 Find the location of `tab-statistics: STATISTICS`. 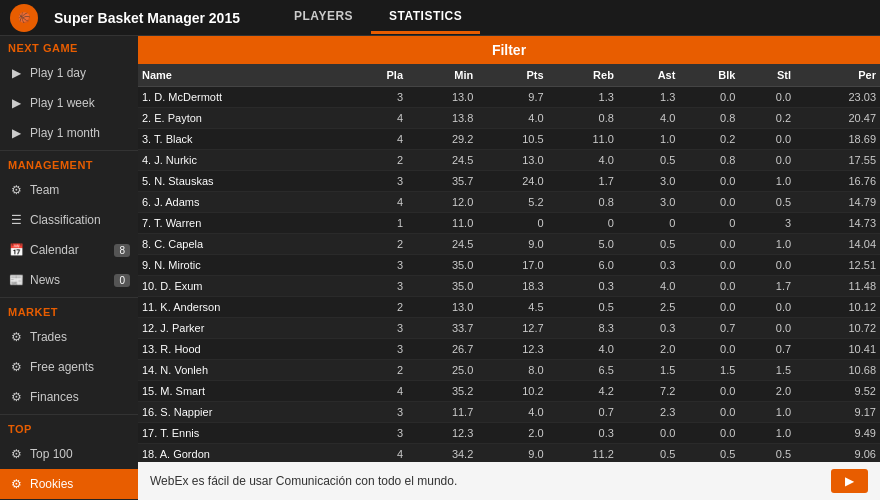

tab-statistics: STATISTICS is located at coordinates (426, 18).